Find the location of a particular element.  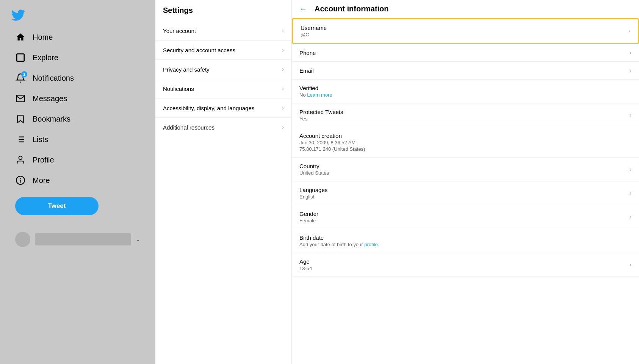

back-button: ← is located at coordinates (303, 9).